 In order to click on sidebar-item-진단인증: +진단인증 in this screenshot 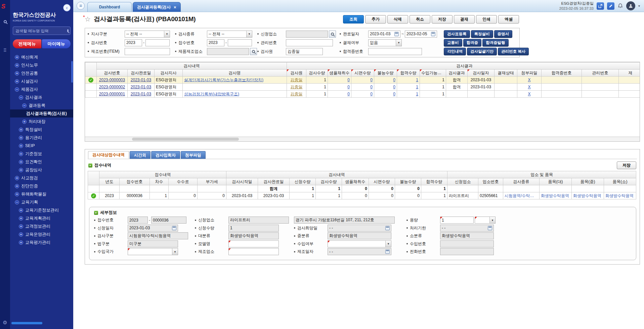, I will do `click(42, 186)`.